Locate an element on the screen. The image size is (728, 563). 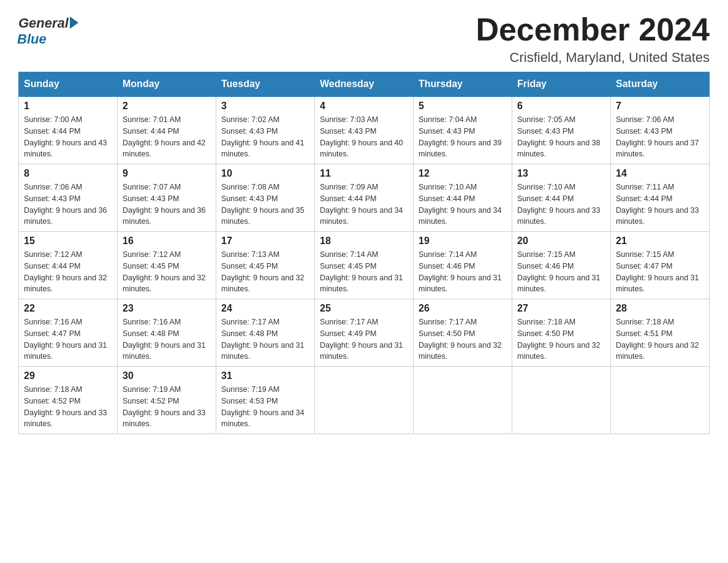
day-number: 20 is located at coordinates (561, 241).